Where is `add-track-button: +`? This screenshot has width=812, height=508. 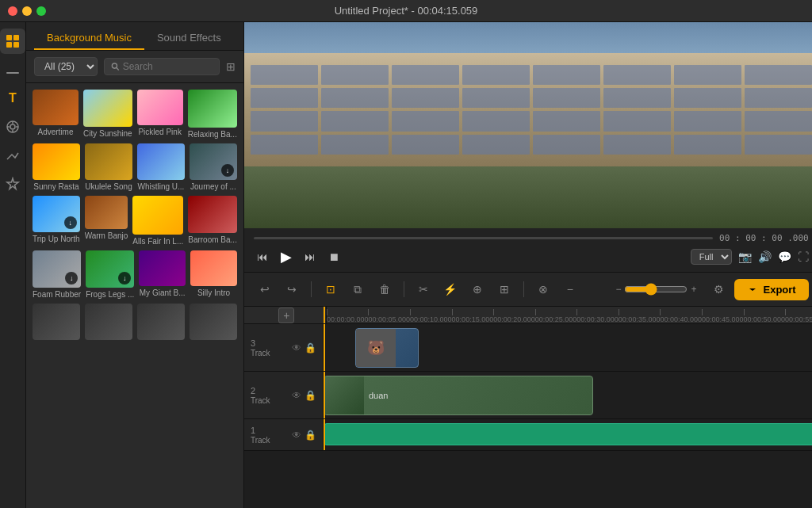
add-track-button: + is located at coordinates (286, 315).